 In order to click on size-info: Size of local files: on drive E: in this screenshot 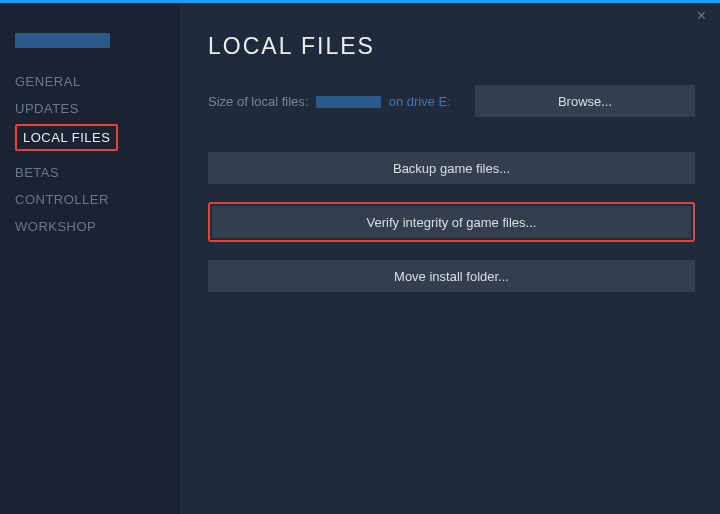, I will do `click(330, 102)`.